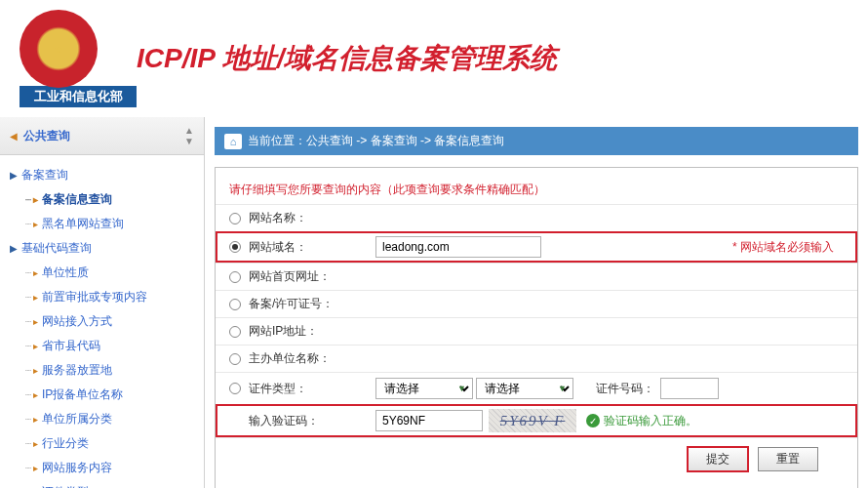 This screenshot has width=868, height=488. I want to click on tree-group-label: 备案查询, so click(45, 176).